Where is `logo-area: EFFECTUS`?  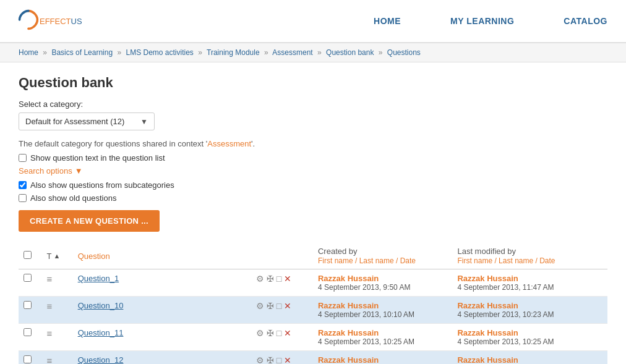
logo-area: EFFECTUS is located at coordinates (51, 21).